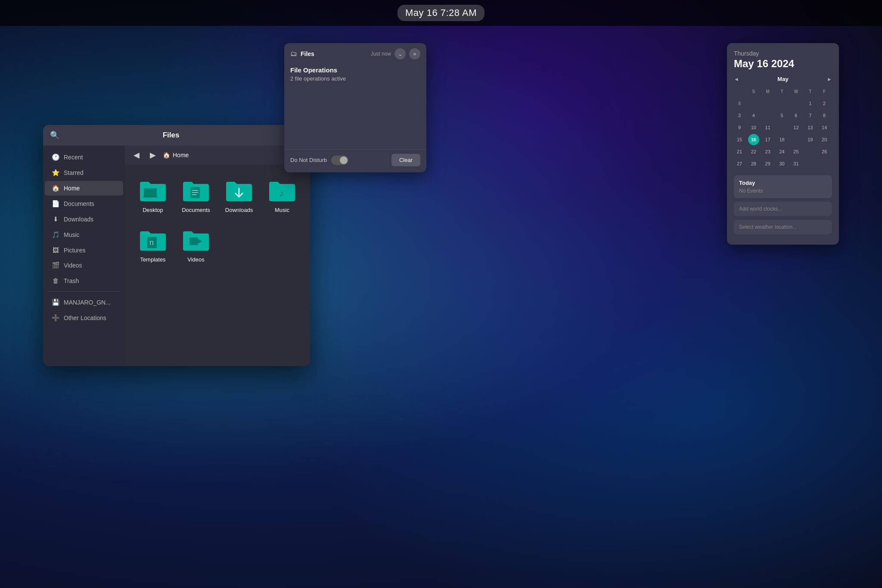 This screenshot has height=588, width=882. Describe the element at coordinates (84, 318) in the screenshot. I see `sidebar-item-other-locations: ➕ Other Locations` at that location.